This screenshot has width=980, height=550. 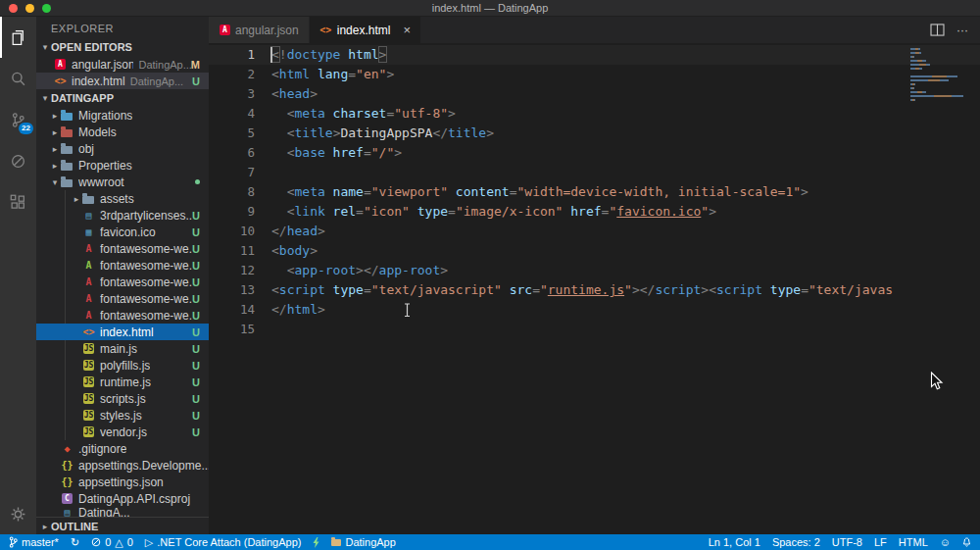 What do you see at coordinates (122, 382) in the screenshot?
I see `tree-item-runtime-js: JSruntime.jsU` at bounding box center [122, 382].